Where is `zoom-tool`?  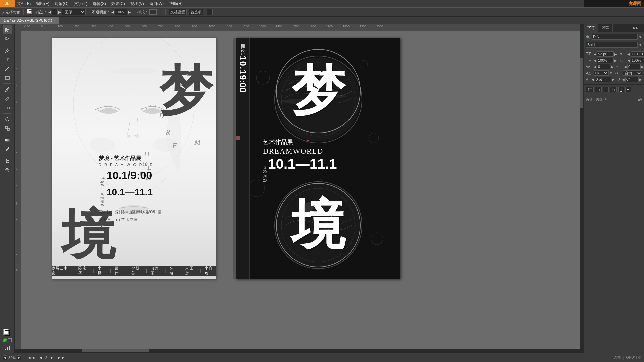 zoom-tool is located at coordinates (7, 170).